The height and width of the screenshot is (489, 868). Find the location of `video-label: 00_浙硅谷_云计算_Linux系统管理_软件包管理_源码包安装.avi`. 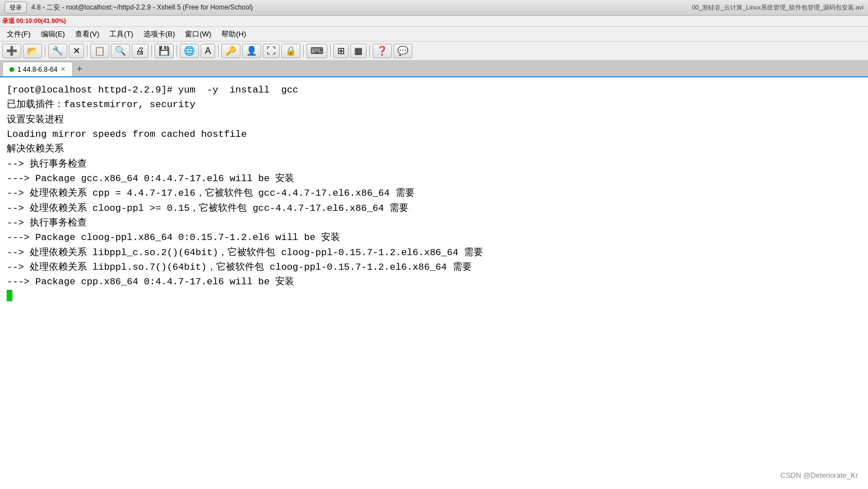

video-label: 00_浙硅谷_云计算_Linux系统管理_软件包管理_源码包安装.avi is located at coordinates (778, 8).